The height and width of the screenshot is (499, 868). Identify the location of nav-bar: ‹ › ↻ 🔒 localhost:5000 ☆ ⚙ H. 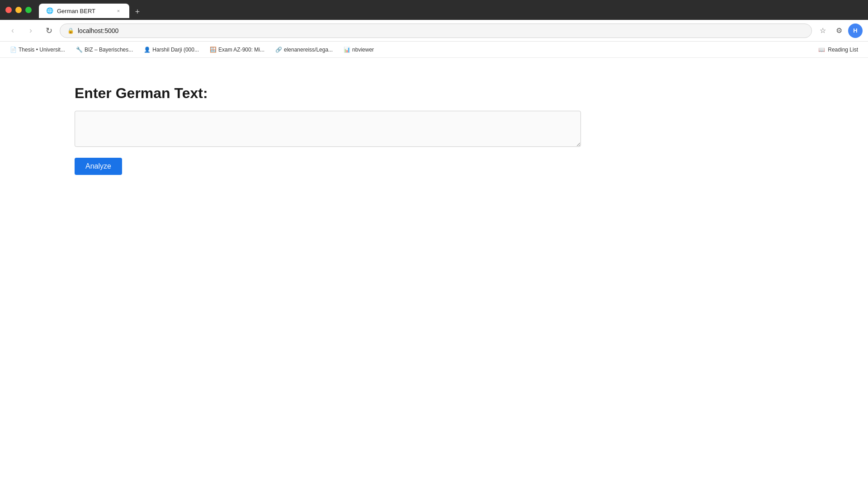
(434, 31).